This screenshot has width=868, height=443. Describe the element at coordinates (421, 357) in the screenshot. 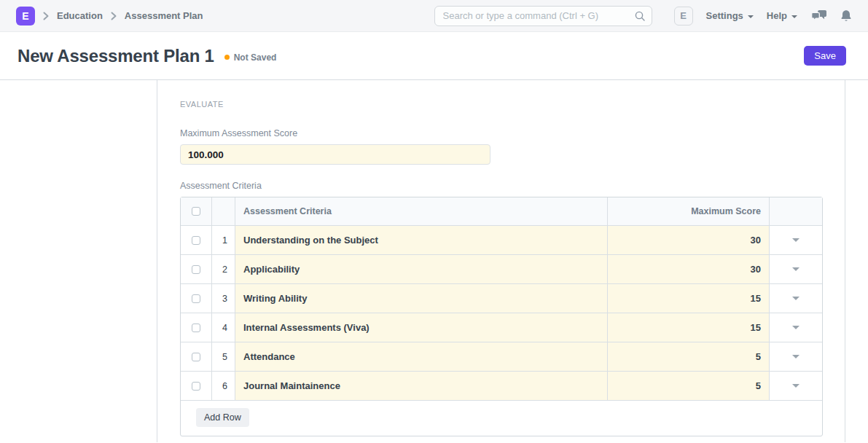

I see `criteria-cell: Attendance` at that location.